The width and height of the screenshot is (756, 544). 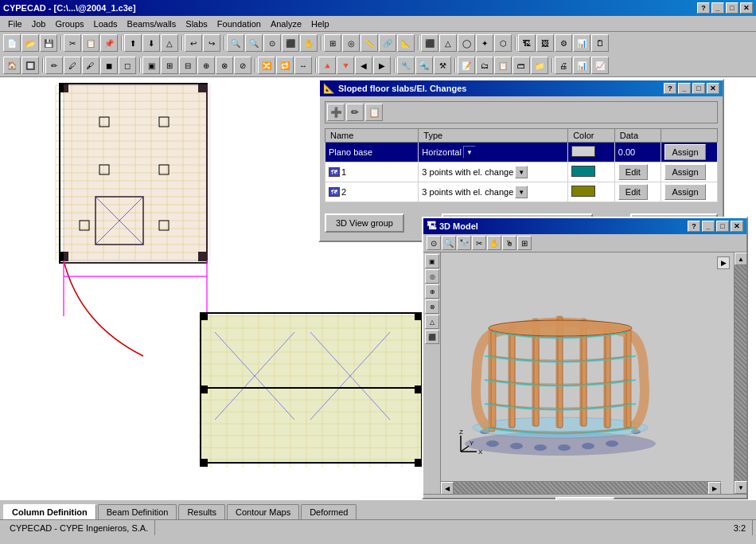 I want to click on d3-hscroll-track, so click(x=581, y=487).